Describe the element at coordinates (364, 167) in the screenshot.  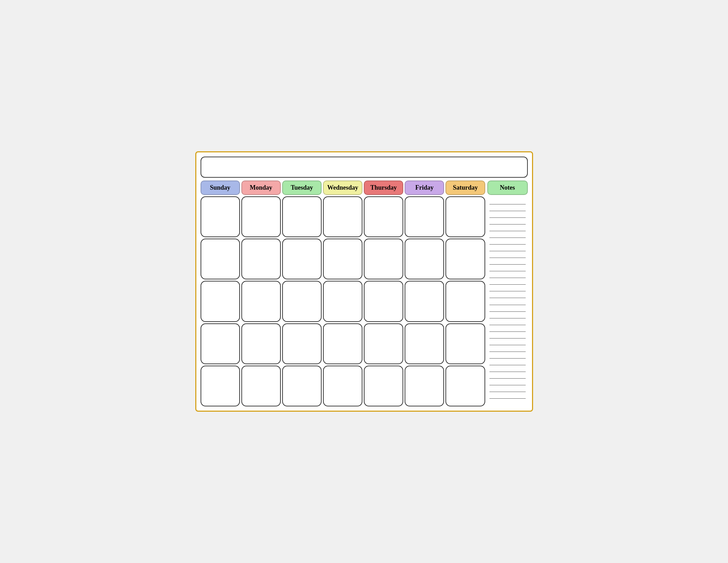
I see `title-bar` at that location.